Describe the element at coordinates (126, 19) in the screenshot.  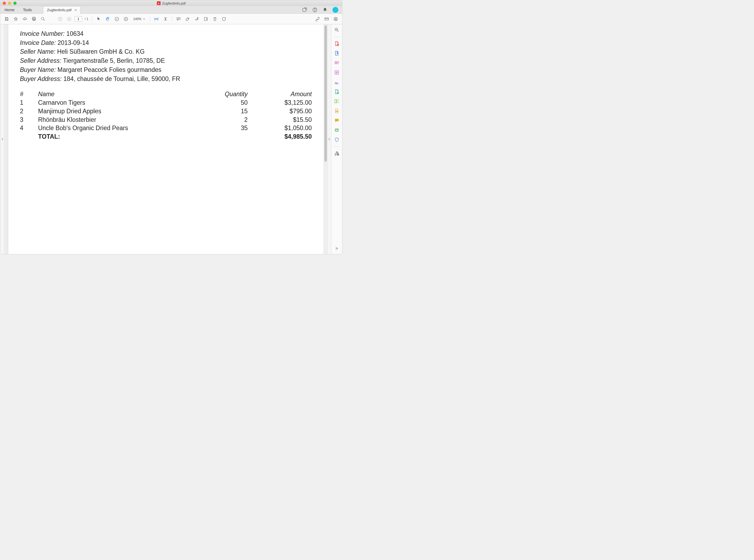
I see `zoom-in-icon` at that location.